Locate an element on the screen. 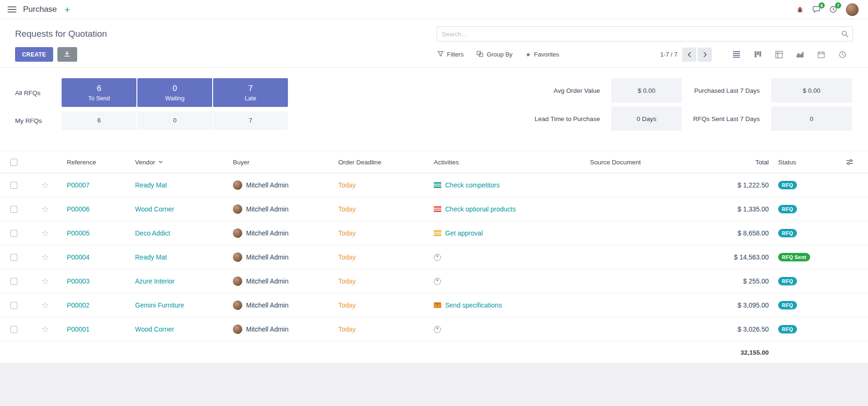  vendor-link: Azure Interior is located at coordinates (155, 281).